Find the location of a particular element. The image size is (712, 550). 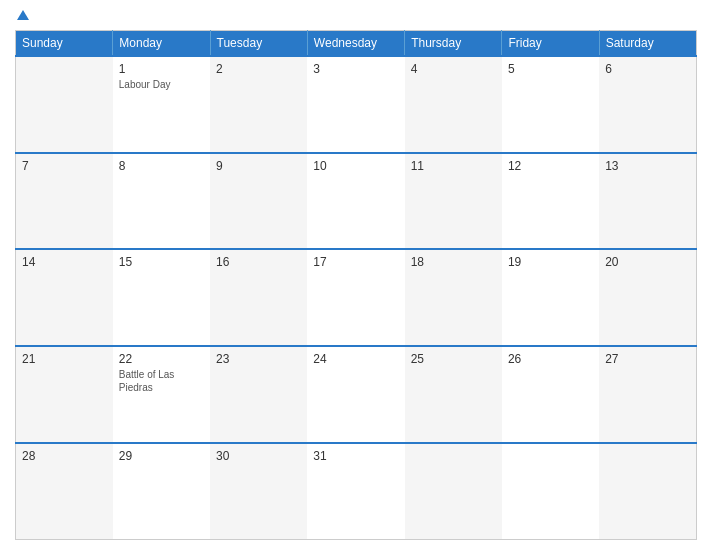

day-number: 11 is located at coordinates (454, 166).